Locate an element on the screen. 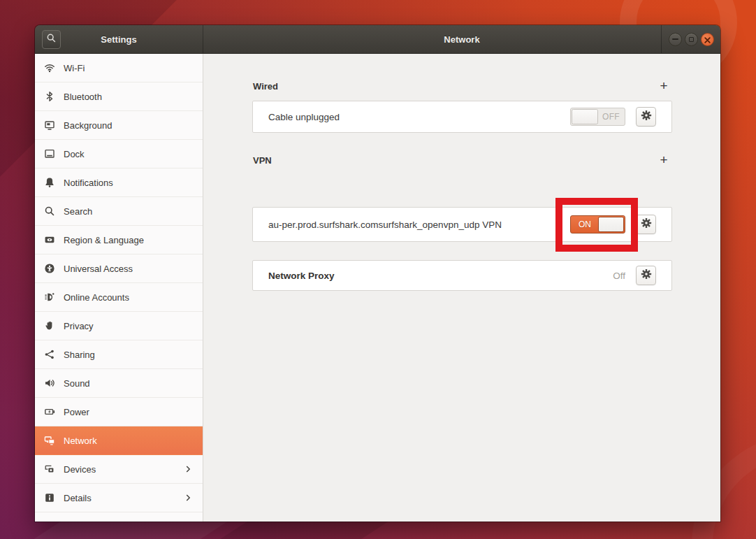  devices-icon is located at coordinates (50, 469).